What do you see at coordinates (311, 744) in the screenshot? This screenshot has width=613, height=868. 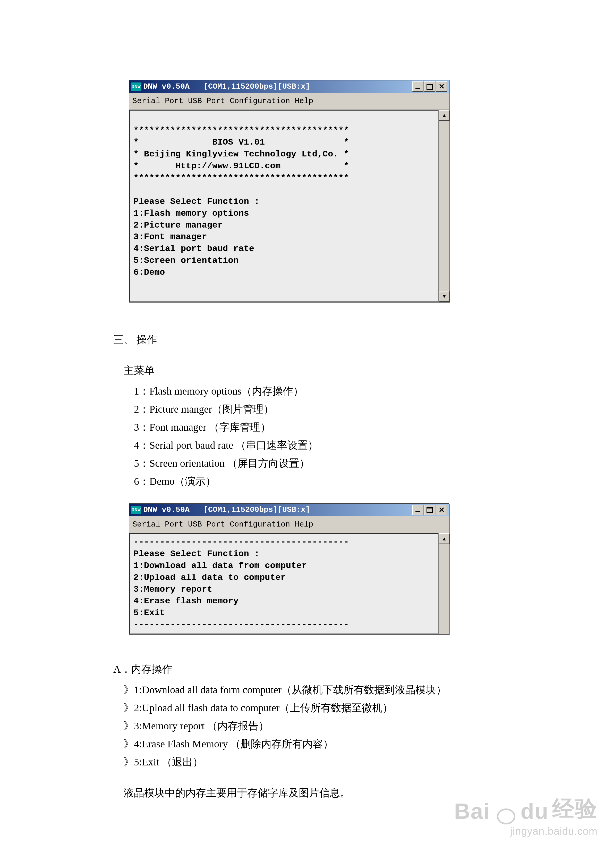 I see `list-item: 》4:Erase Flash Memory （删除内存所有内容）` at bounding box center [311, 744].